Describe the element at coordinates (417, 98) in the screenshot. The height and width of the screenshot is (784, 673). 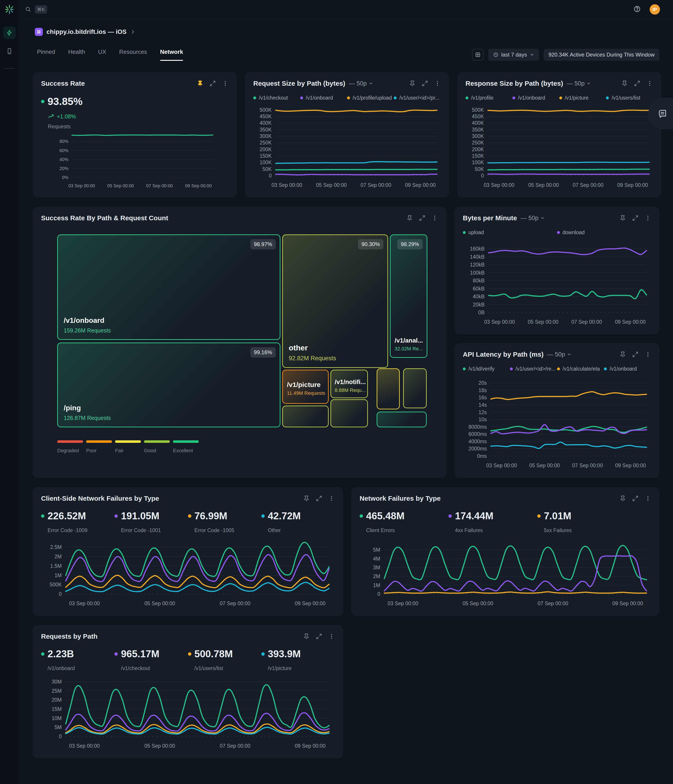
I see `legend-item: /v1/user/<id>/pr...` at that location.